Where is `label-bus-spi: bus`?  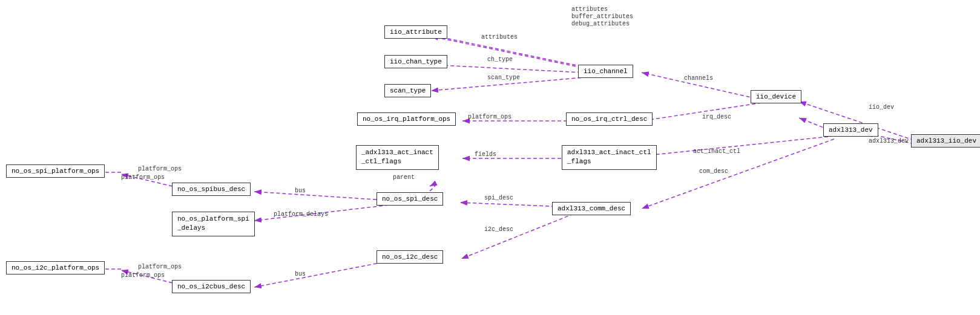 label-bus-spi: bus is located at coordinates (300, 191).